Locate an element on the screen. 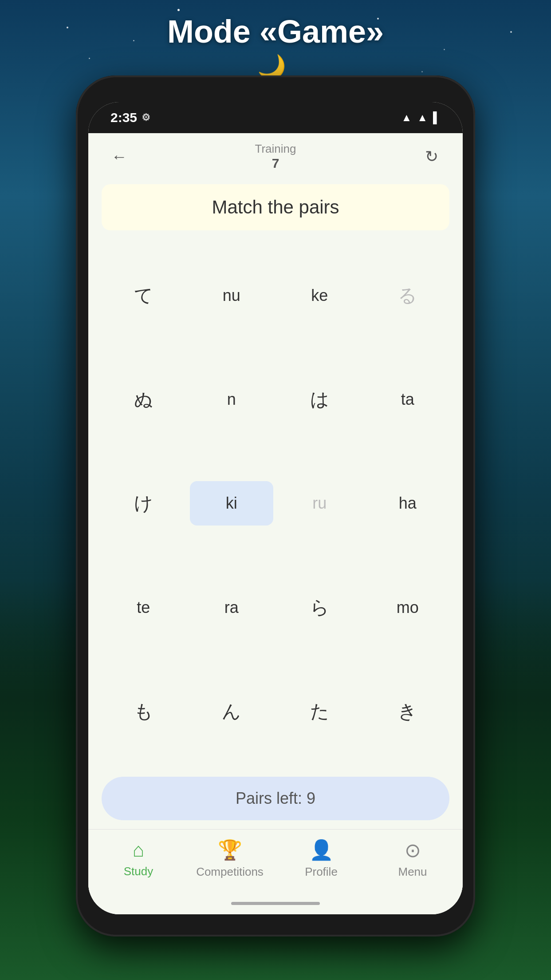  grid-cell-3-1: ra is located at coordinates (232, 608).